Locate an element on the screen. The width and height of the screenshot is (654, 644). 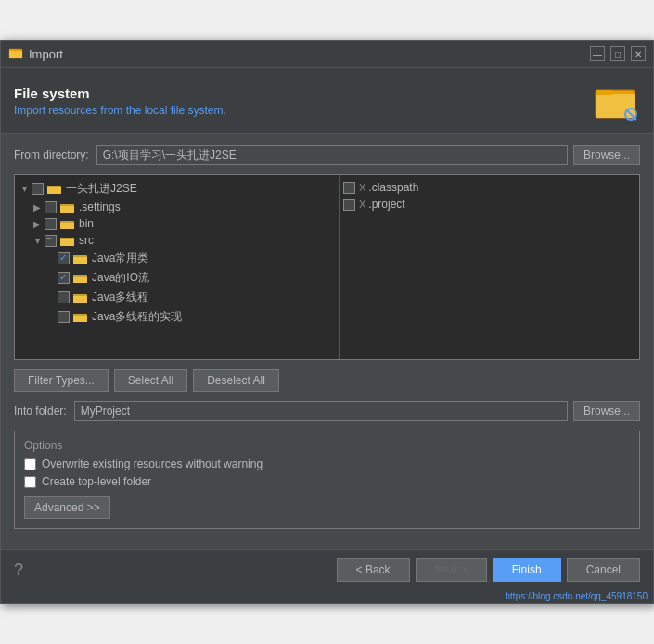
tree-label-root: 一头扎进J2SE is located at coordinates (102, 189).